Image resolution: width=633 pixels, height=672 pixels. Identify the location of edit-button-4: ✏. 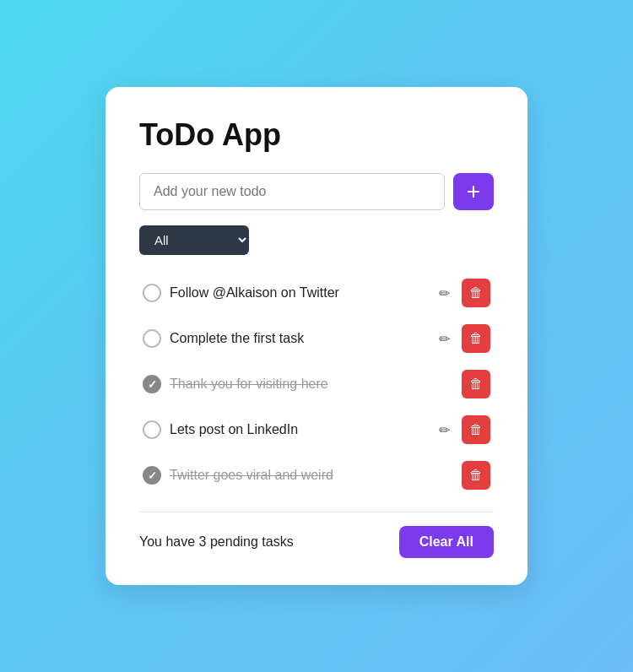
(444, 431).